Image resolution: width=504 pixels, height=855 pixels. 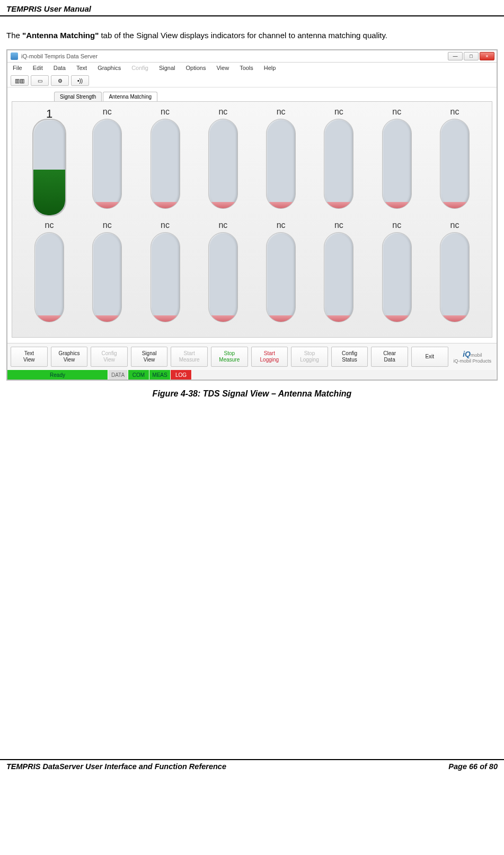 What do you see at coordinates (14, 56) in the screenshot?
I see `app-icon` at bounding box center [14, 56].